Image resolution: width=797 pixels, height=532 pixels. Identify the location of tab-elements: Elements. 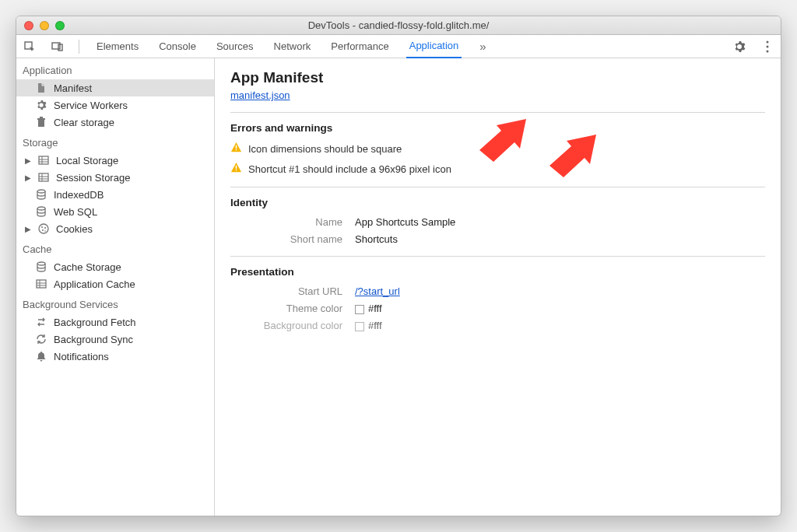
(118, 47).